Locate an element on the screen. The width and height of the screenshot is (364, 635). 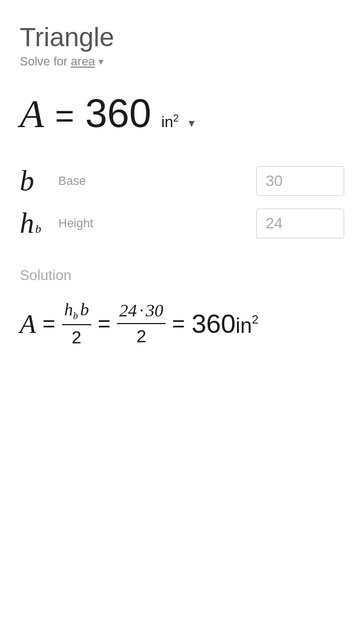
solve-for-label: Solve for is located at coordinates (44, 62).